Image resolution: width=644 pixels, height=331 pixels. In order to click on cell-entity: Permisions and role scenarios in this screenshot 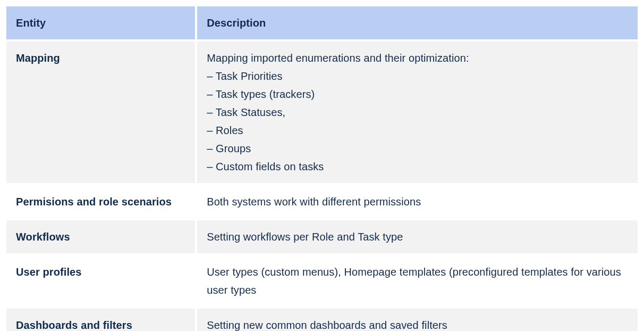, I will do `click(101, 202)`.